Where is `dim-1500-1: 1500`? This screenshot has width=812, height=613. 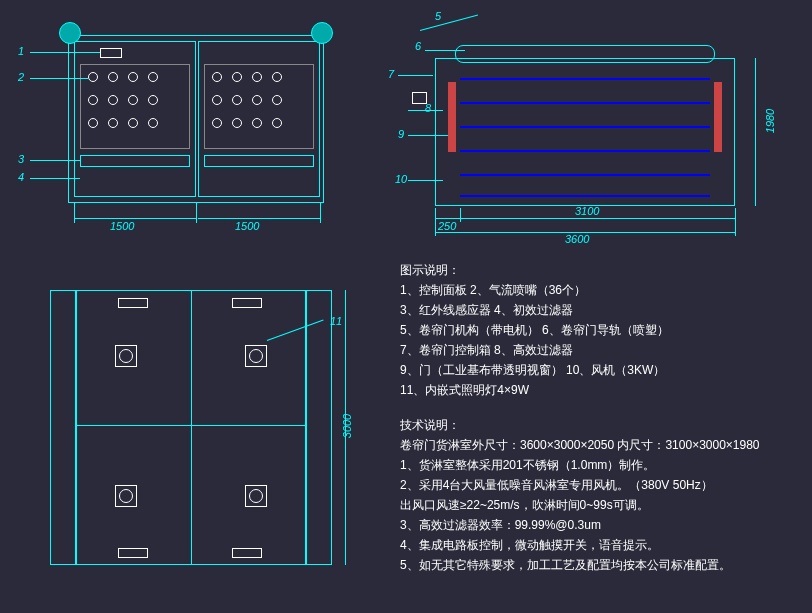 dim-1500-1: 1500 is located at coordinates (122, 226).